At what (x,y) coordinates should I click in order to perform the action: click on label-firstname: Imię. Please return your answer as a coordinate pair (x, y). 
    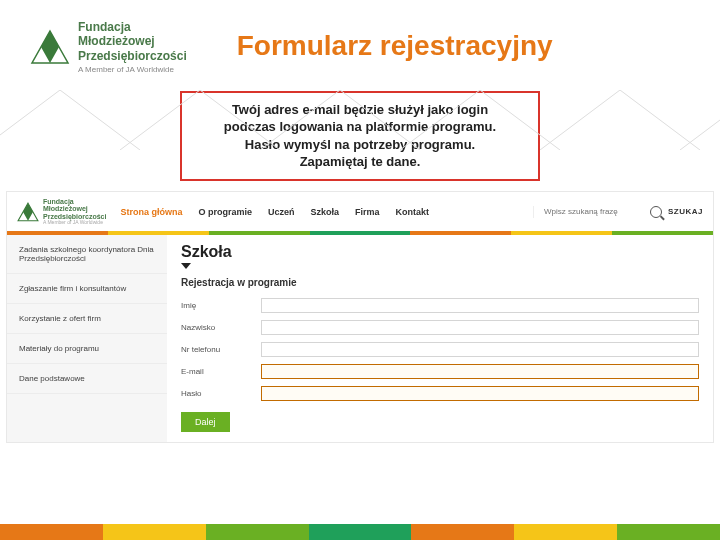
    Looking at the image, I should click on (221, 306).